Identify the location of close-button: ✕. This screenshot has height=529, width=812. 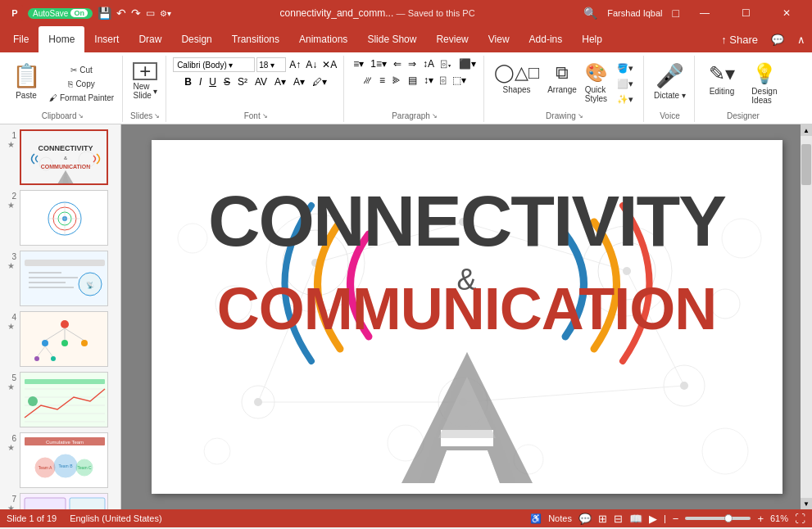
(787, 13).